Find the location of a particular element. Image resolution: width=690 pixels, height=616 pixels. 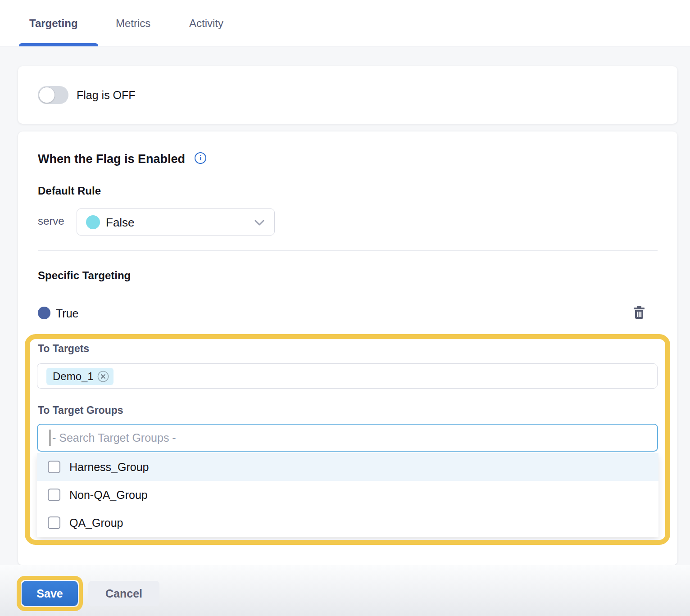

specific-targeting-variation: True is located at coordinates (67, 313).